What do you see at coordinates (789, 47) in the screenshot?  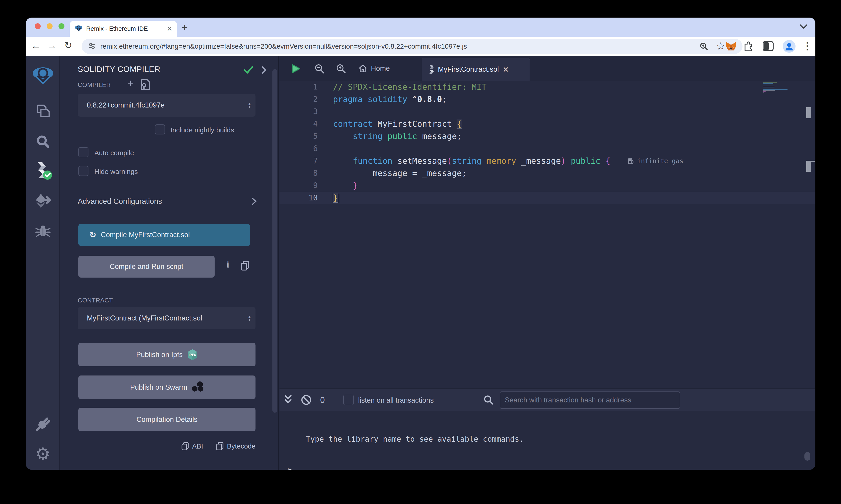 I see `profile-avatar` at bounding box center [789, 47].